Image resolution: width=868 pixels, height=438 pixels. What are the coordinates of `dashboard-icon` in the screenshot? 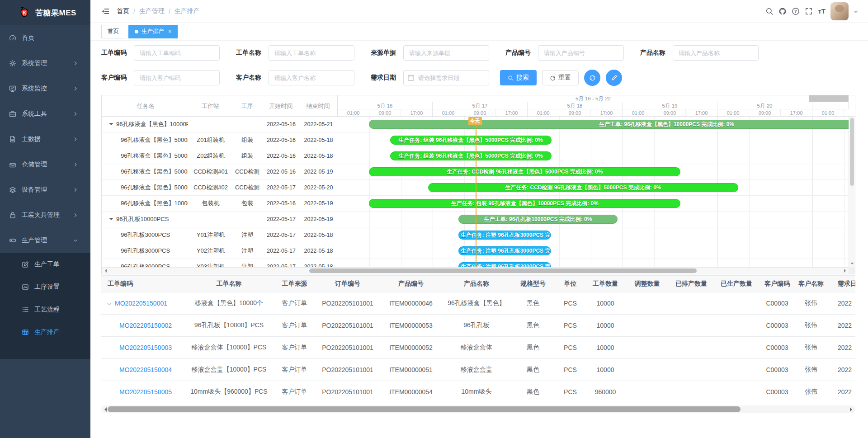 It's located at (13, 38).